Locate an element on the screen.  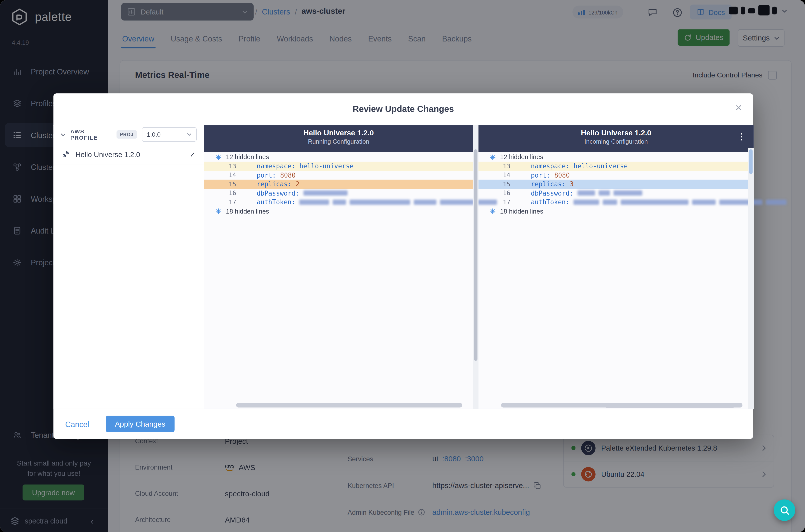
yaml-value: 3 is located at coordinates (572, 184).